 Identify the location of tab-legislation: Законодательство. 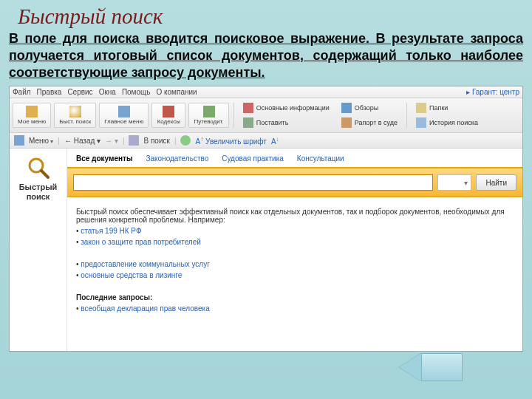
(177, 160).